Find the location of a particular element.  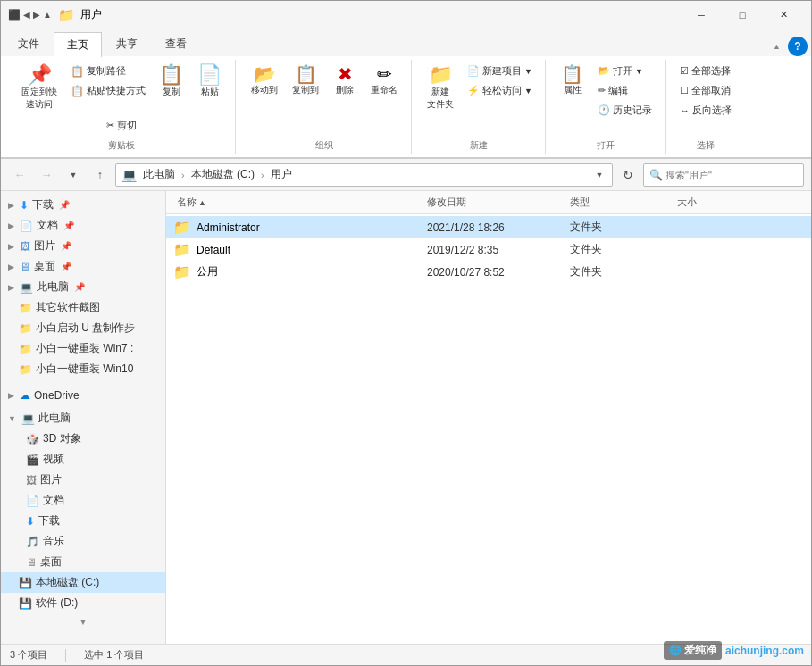

col-header-size: 大小 is located at coordinates (709, 202).